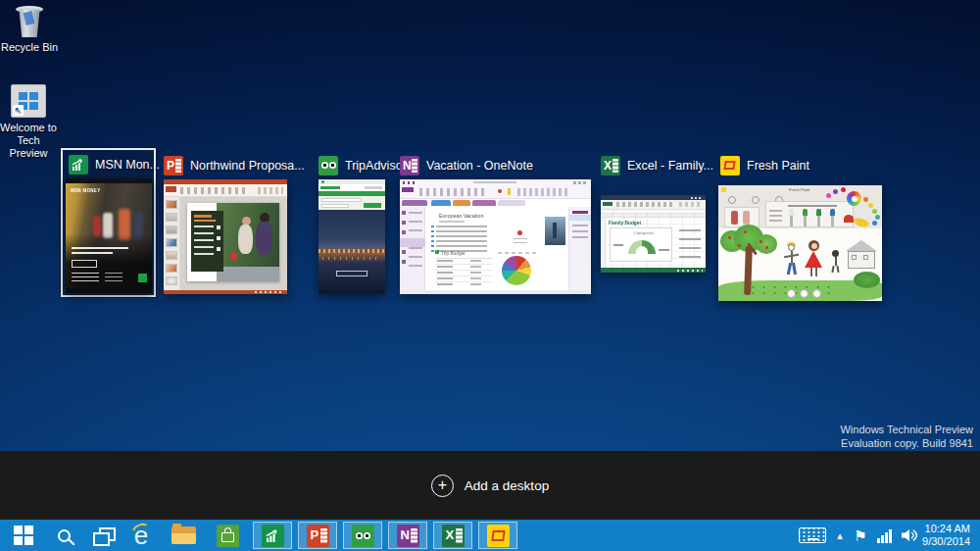  I want to click on onenote-page-list, so click(580, 249).